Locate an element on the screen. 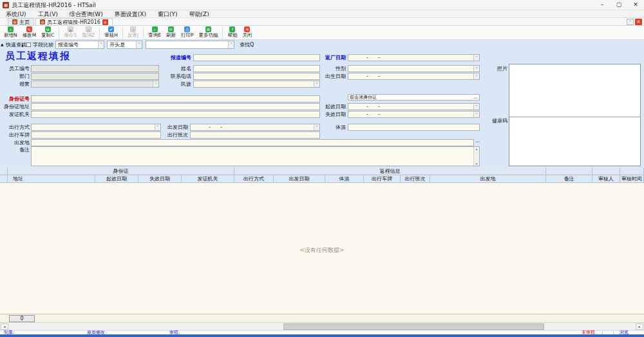  menu-system: 系统(U) is located at coordinates (16, 14).